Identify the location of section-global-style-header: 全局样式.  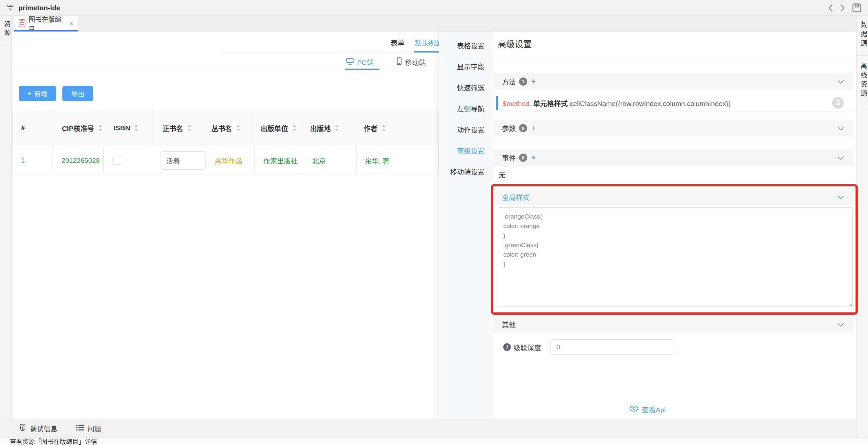
(673, 197).